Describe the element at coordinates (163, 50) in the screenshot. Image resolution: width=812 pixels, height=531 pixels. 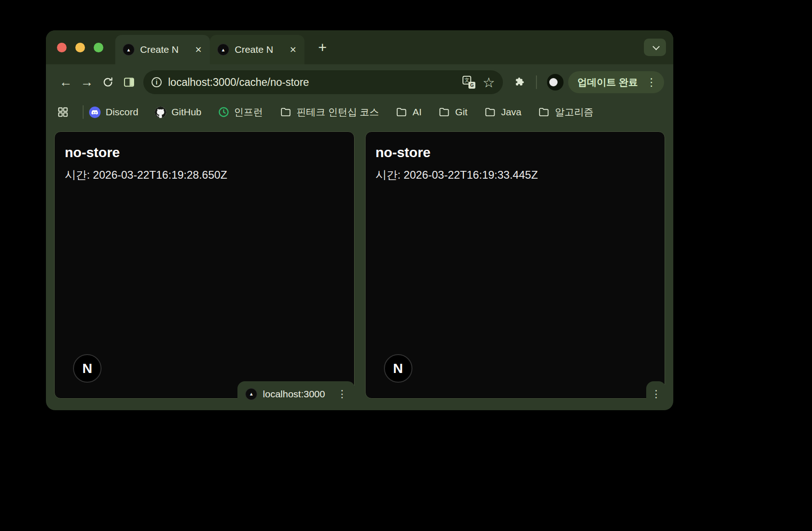
I see `tab-1: ▲ Create N ×` at that location.